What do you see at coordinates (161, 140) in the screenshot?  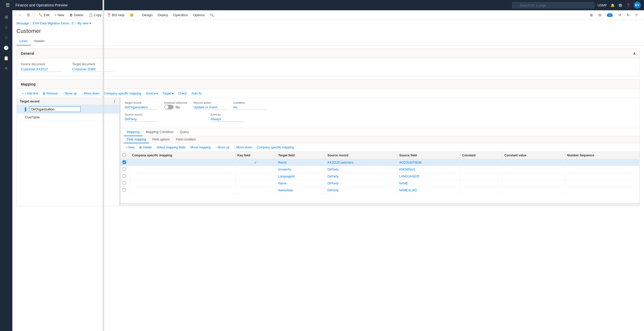 I see `tab-field-options: Field options` at bounding box center [161, 140].